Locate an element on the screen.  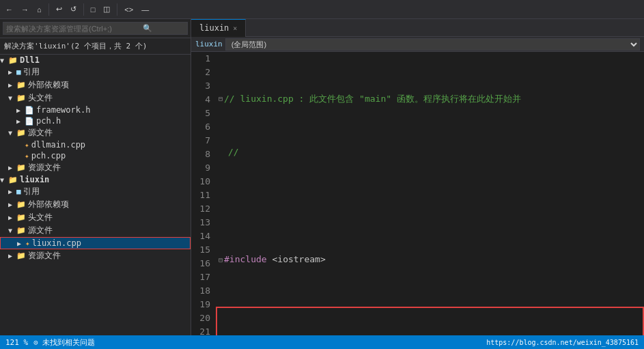
code-line-2: // is located at coordinates (430, 152).